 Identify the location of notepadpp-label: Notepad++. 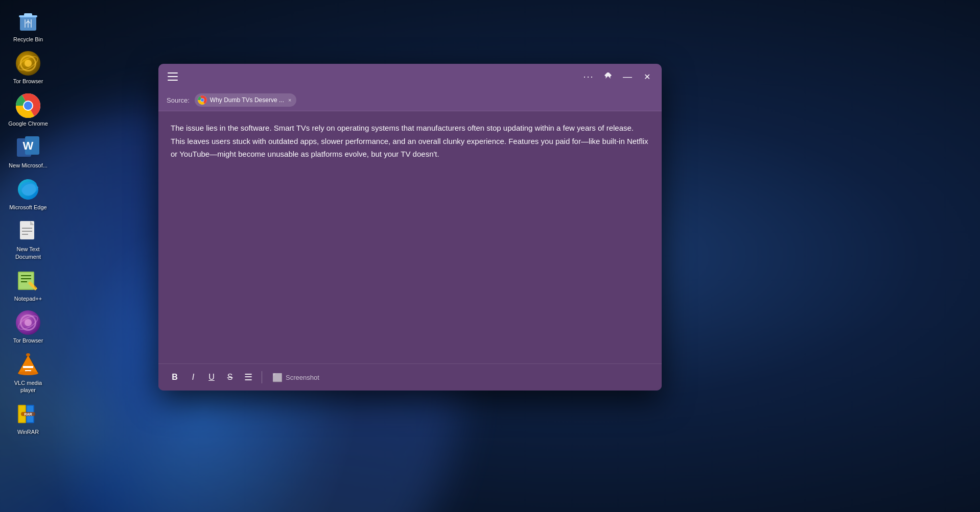
(28, 299).